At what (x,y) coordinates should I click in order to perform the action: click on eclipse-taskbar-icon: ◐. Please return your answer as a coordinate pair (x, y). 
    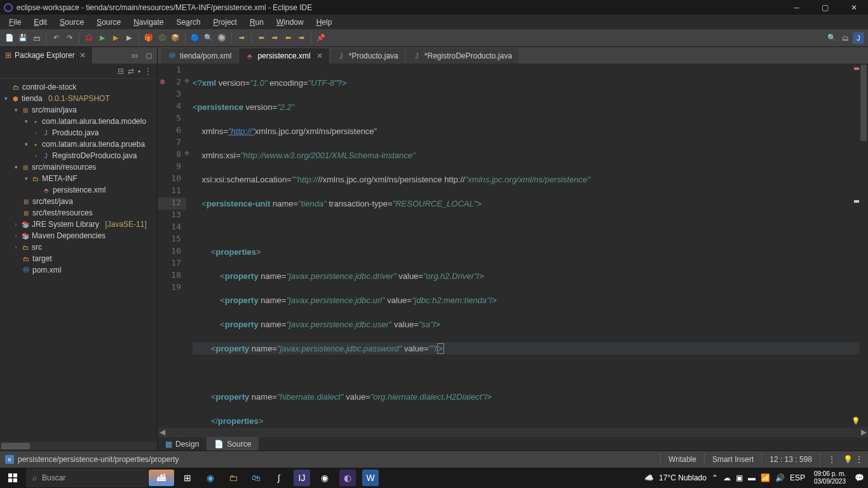
    Looking at the image, I should click on (348, 478).